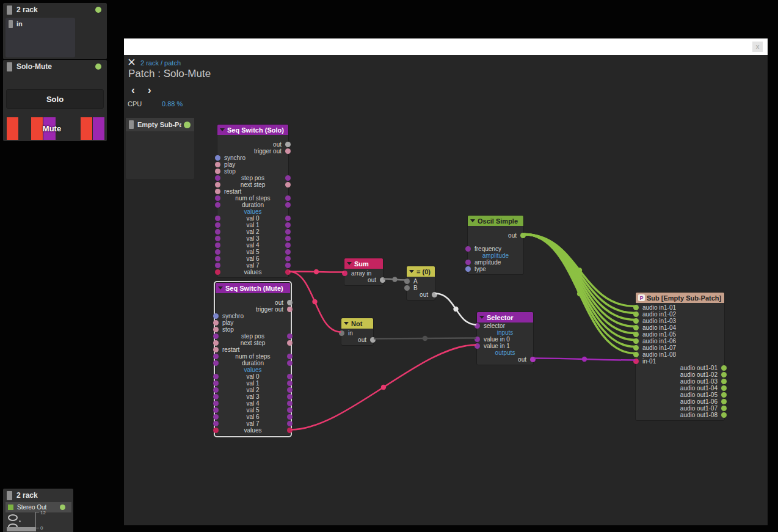  I want to click on solo-button: Solo, so click(55, 99).